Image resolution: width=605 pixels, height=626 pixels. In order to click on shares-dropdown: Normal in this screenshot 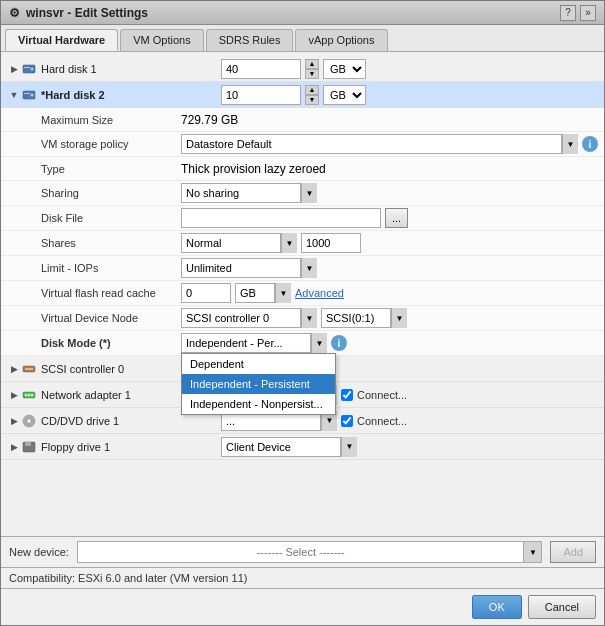, I will do `click(231, 243)`.